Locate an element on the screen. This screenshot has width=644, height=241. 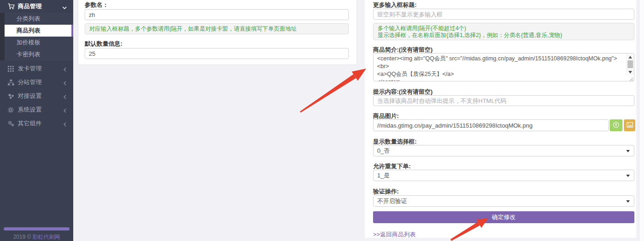
product-desc-textarea: <center><img alt="QQ会员" src="//midas.gti… is located at coordinates (500, 67).